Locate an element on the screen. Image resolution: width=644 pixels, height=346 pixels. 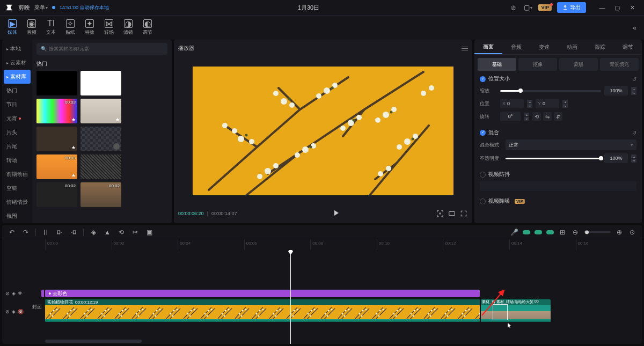
reset-position-icon: ↺ is located at coordinates (634, 79).